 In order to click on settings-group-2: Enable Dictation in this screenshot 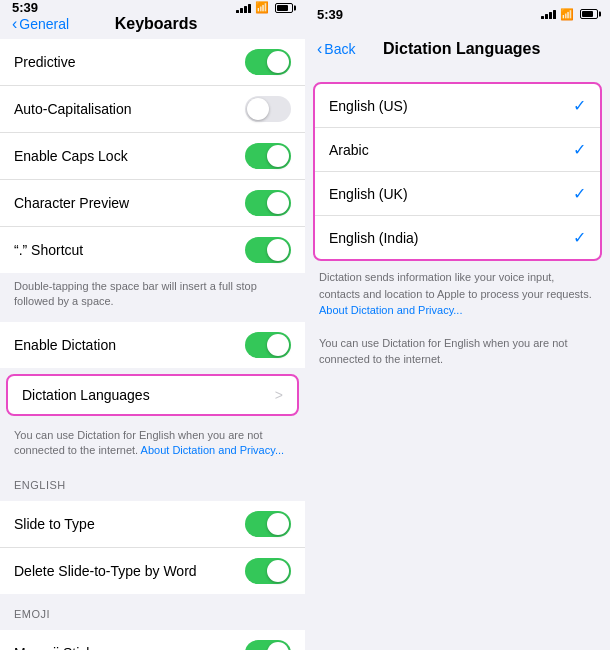, I will do `click(152, 345)`.